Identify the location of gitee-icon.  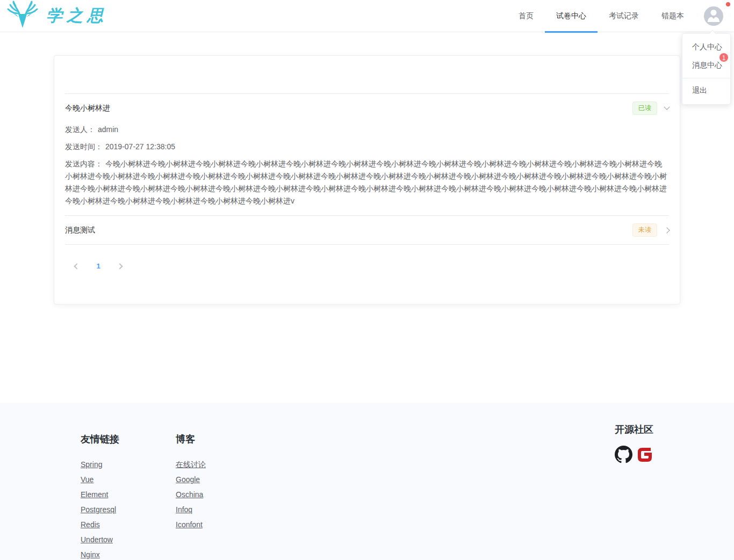
(645, 455).